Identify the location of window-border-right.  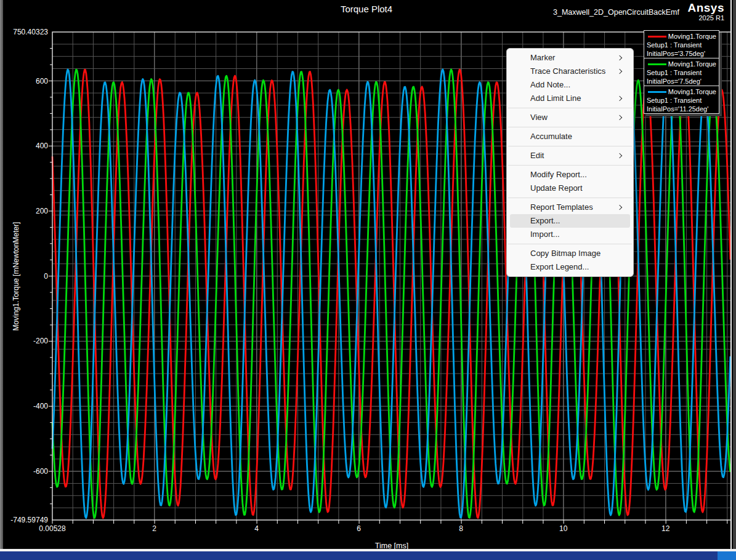
(734, 274).